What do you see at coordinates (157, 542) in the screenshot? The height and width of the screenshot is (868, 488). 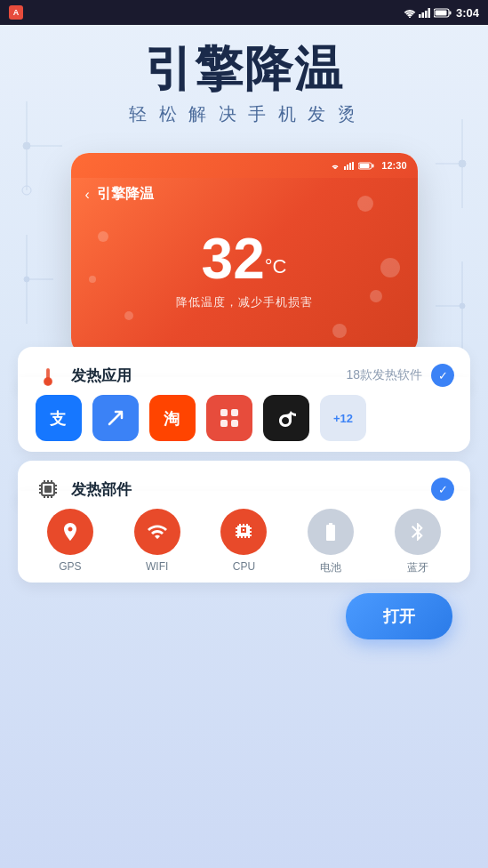 I see `component-wifi: WIFI` at bounding box center [157, 542].